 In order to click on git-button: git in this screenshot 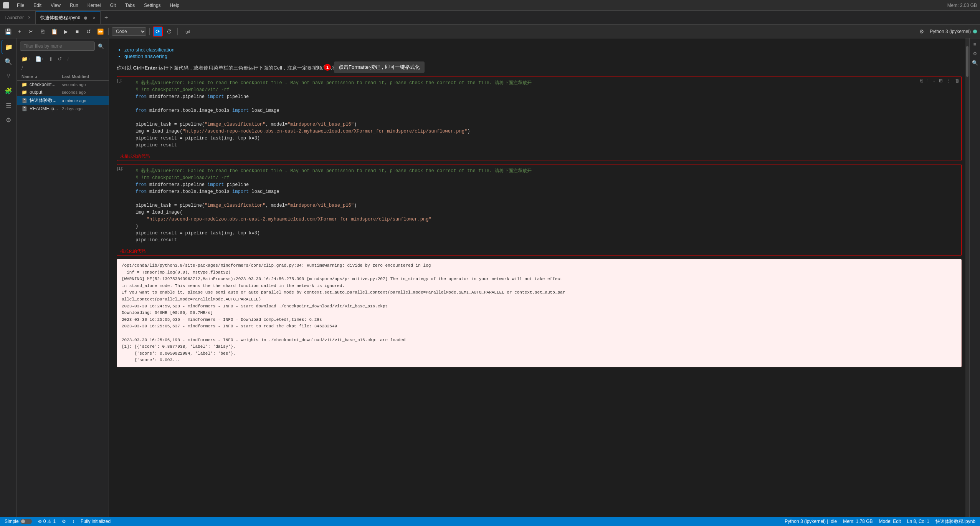, I will do `click(188, 32)`.